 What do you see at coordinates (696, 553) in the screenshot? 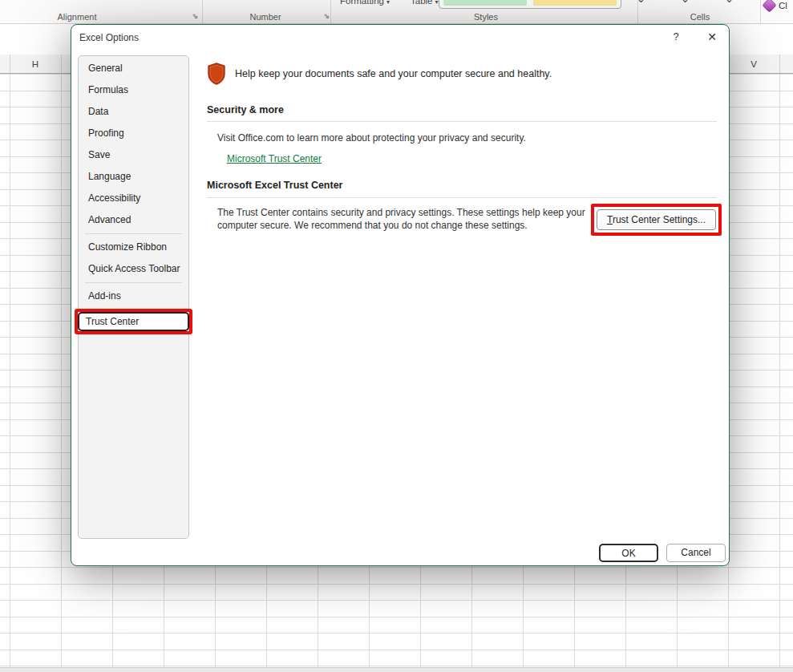
I see `cancel-button: Cancel` at bounding box center [696, 553].